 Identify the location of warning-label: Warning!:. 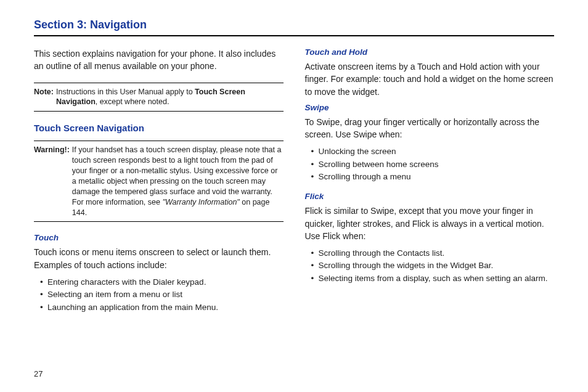
(53, 181).